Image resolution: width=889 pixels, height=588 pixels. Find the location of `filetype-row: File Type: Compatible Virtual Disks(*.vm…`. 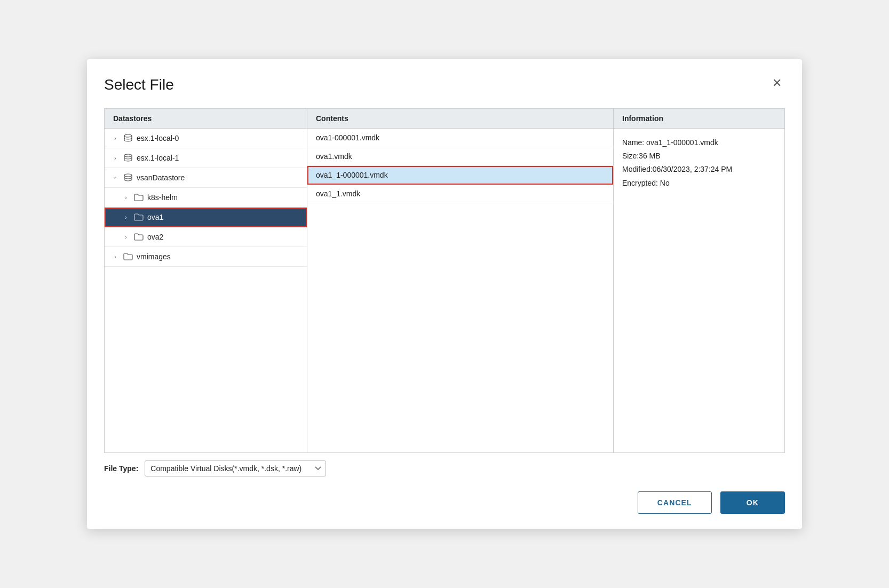

filetype-row: File Type: Compatible Virtual Disks(*.vm… is located at coordinates (444, 465).